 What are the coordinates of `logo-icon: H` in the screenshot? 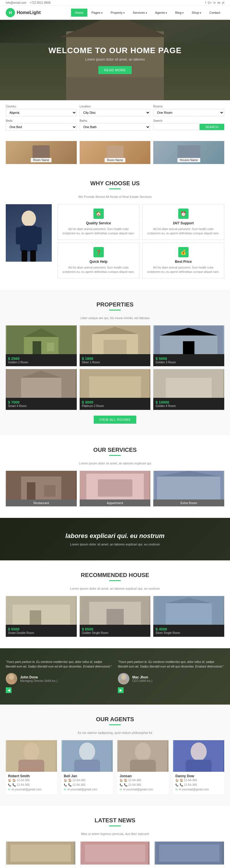 It's located at (10, 13).